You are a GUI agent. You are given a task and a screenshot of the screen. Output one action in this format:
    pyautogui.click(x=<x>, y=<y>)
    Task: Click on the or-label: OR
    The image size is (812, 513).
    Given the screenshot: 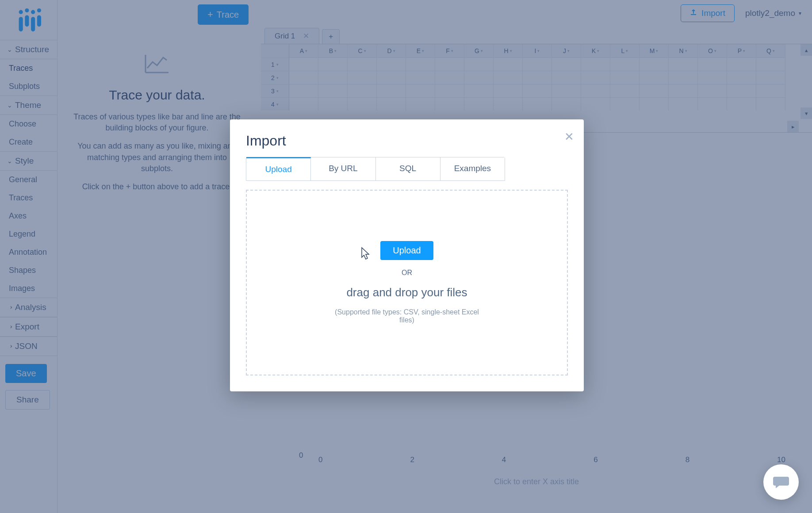 What is the action you would take?
    pyautogui.click(x=407, y=273)
    